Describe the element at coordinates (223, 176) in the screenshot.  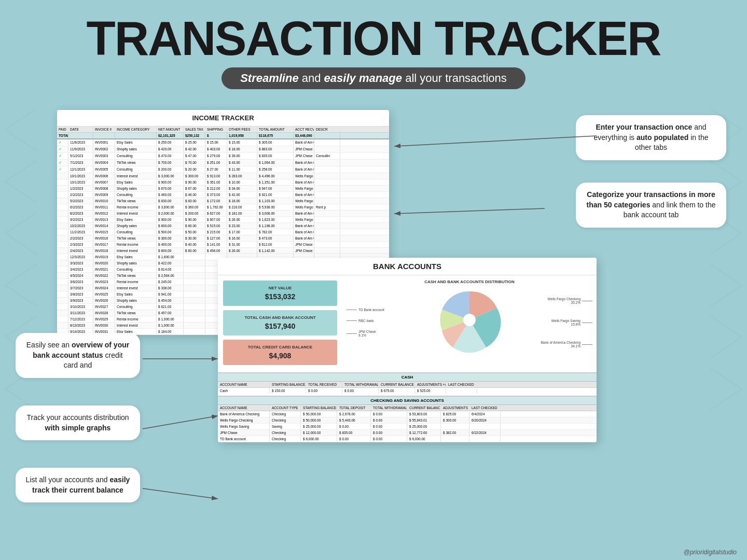
I see `table-row: 10/1/2023INV0006Interest invest$ 3,000.0…` at that location.